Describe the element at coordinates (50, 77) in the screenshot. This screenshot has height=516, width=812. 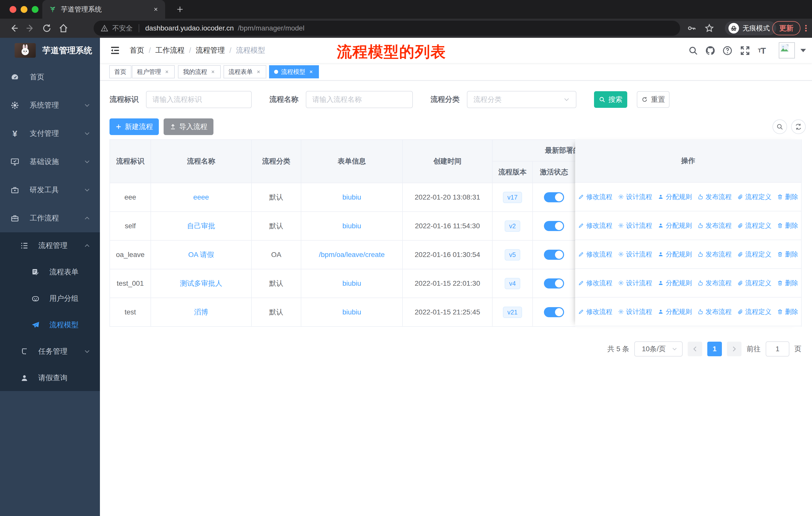
I see `sidebar-item-home: 首页` at that location.